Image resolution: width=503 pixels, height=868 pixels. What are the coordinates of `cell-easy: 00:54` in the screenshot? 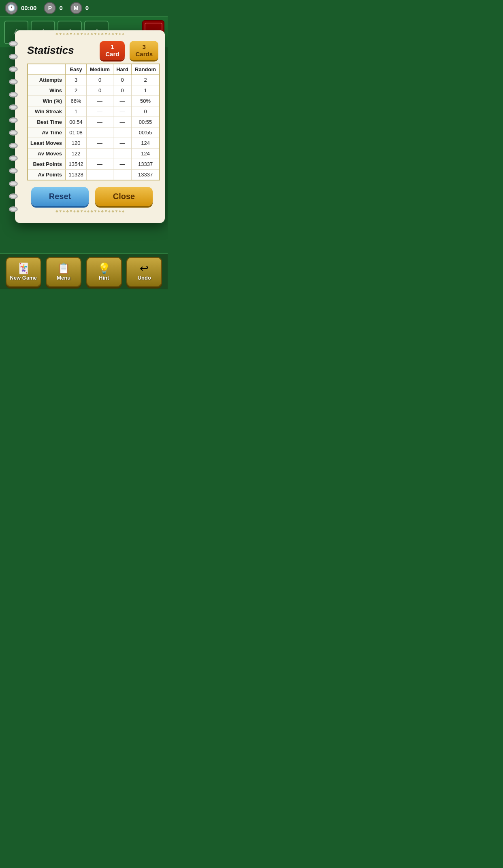 It's located at (76, 122).